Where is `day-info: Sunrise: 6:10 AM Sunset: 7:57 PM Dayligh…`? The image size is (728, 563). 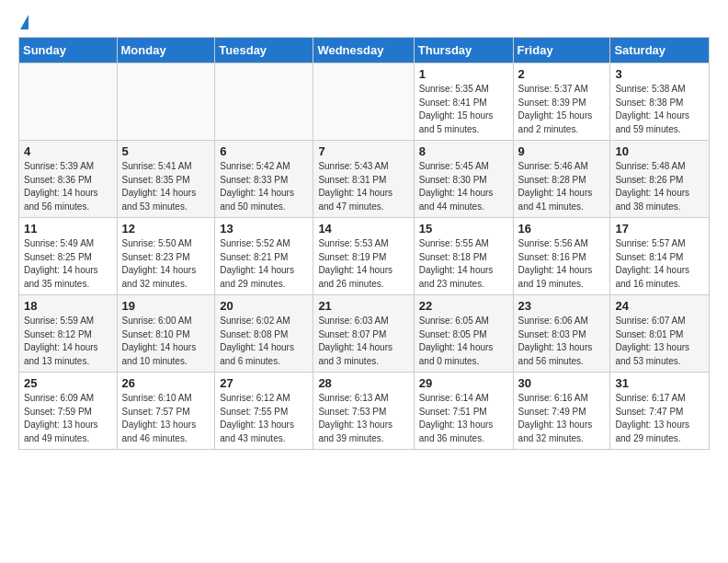
day-info: Sunrise: 6:10 AM Sunset: 7:57 PM Dayligh… is located at coordinates (166, 419).